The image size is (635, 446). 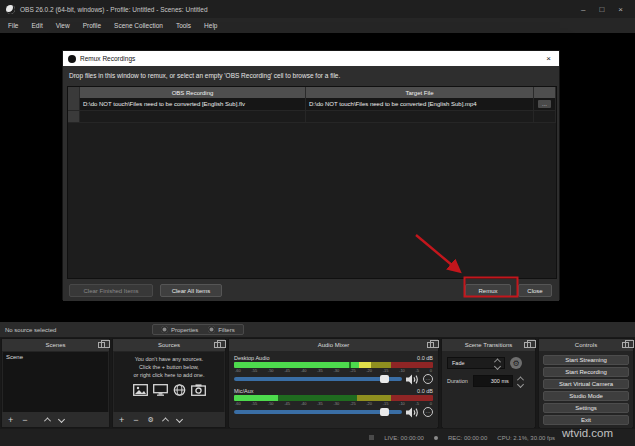 I want to click on camera-source-icon, so click(x=198, y=390).